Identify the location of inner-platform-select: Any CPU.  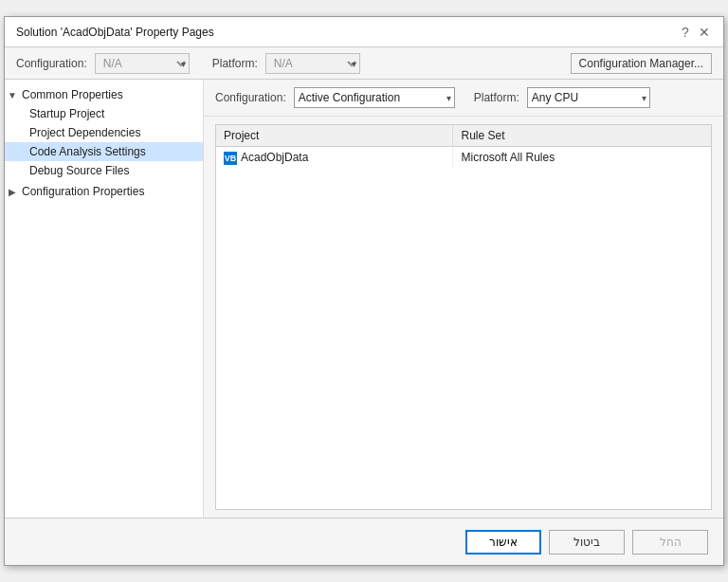
(589, 98).